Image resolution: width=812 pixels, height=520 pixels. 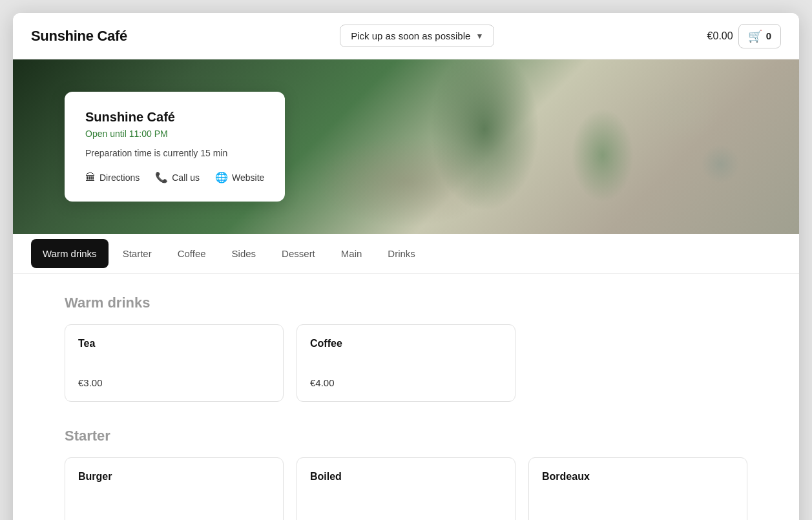 What do you see at coordinates (90, 178) in the screenshot?
I see `directions-icon: 🏛` at bounding box center [90, 178].